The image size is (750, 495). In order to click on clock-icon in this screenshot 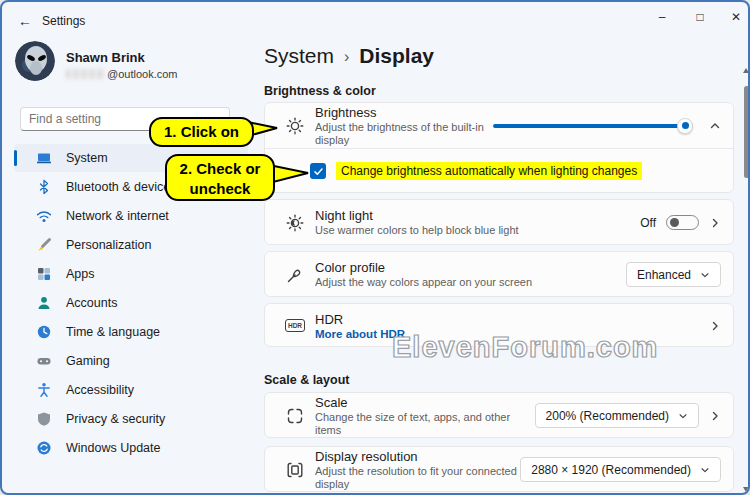, I will do `click(44, 332)`.